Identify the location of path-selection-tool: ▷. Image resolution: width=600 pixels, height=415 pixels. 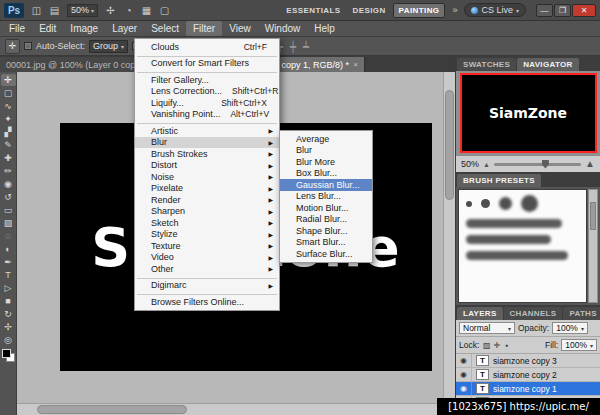
(8, 288).